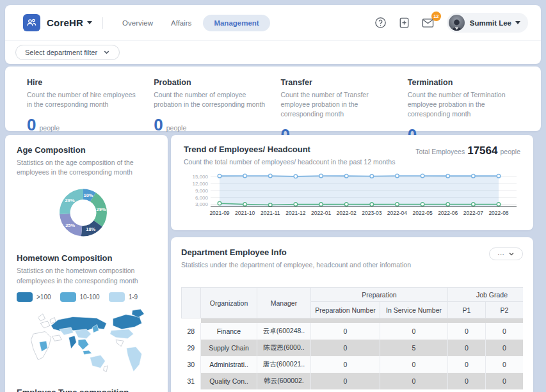 The image size is (546, 392). I want to click on table-row: 29Supply Chain陈霞恩(6000..0500, so click(353, 348).